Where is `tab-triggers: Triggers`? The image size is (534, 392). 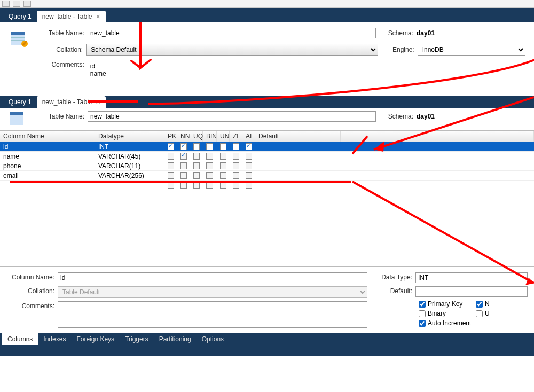
tab-triggers: Triggers is located at coordinates (137, 339).